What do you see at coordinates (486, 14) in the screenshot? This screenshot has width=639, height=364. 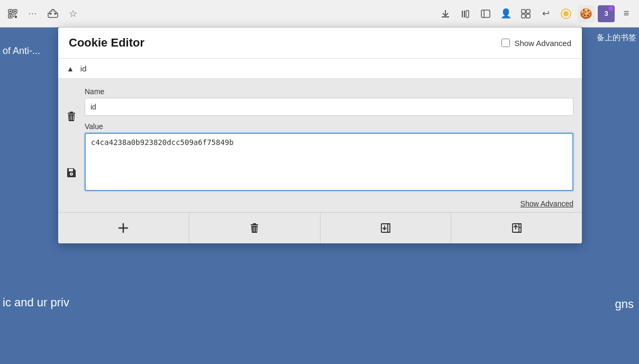 I see `sidebar-icon` at bounding box center [486, 14].